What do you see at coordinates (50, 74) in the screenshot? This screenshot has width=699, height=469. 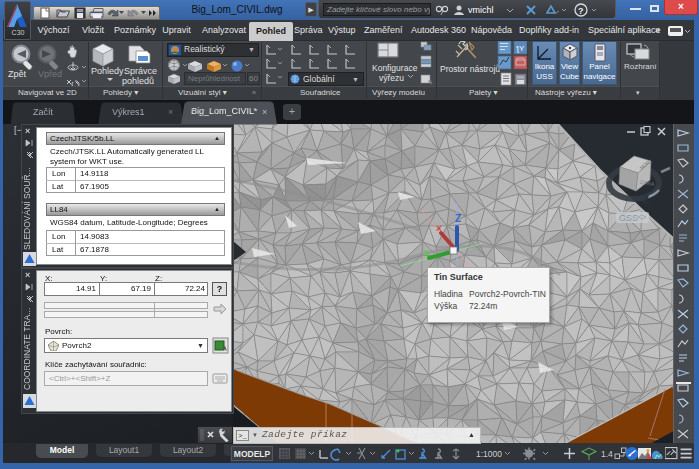 I see `svg-text: Vpřed` at bounding box center [50, 74].